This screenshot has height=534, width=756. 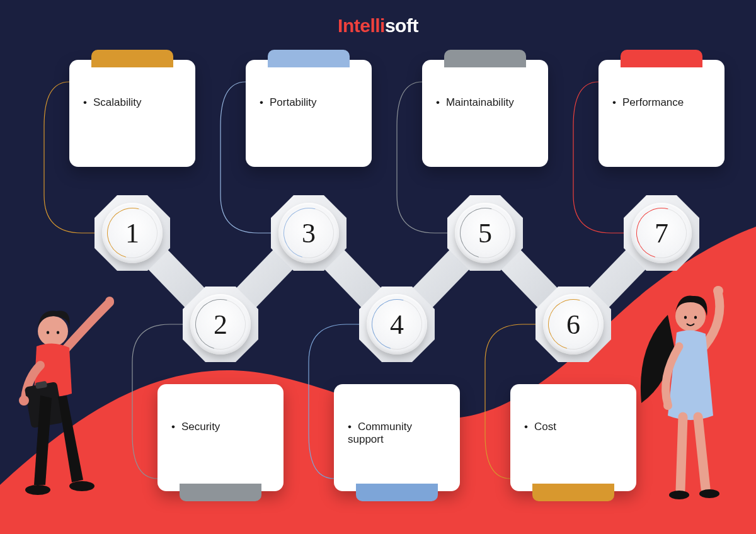 What do you see at coordinates (397, 324) in the screenshot?
I see `node-disc: 4` at bounding box center [397, 324].